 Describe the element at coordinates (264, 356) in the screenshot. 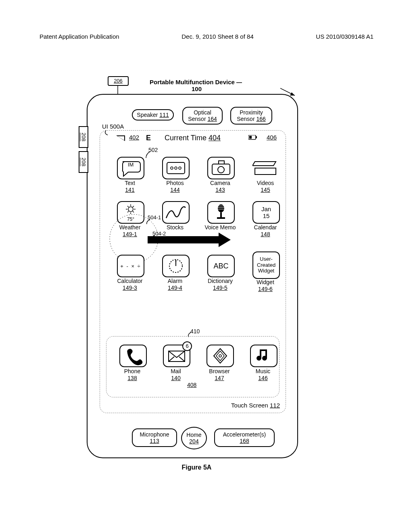

I see `dock-icon-music` at that location.